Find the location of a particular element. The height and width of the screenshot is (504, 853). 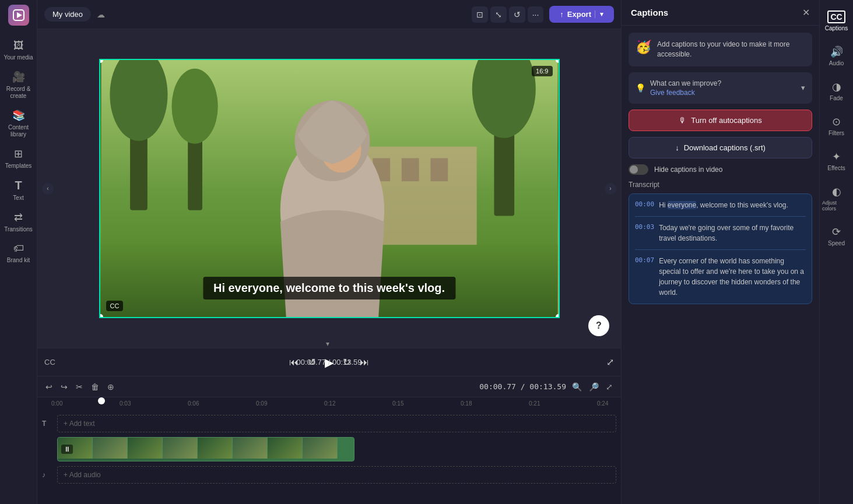

app-logo is located at coordinates (19, 15).